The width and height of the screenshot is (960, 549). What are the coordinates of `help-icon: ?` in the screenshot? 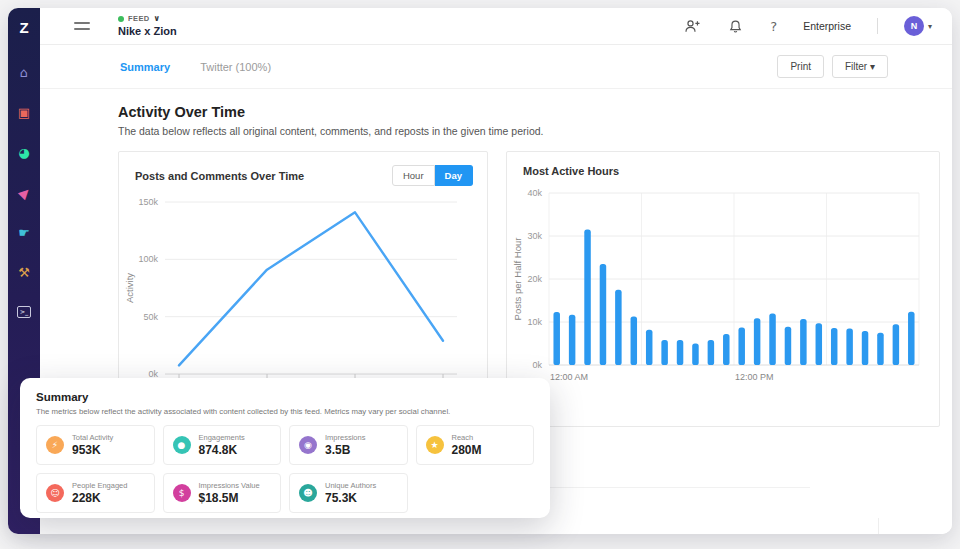 It's located at (774, 26).